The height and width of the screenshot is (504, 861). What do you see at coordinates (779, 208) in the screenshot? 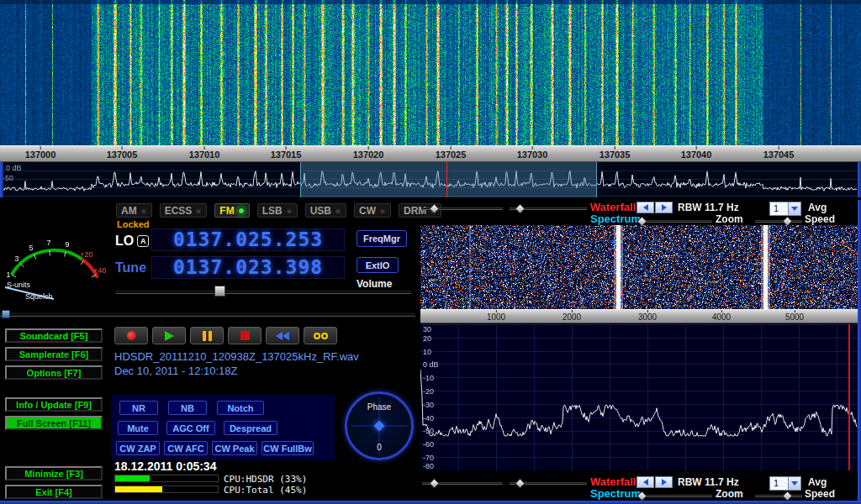
I see `average-count-value: 1` at bounding box center [779, 208].